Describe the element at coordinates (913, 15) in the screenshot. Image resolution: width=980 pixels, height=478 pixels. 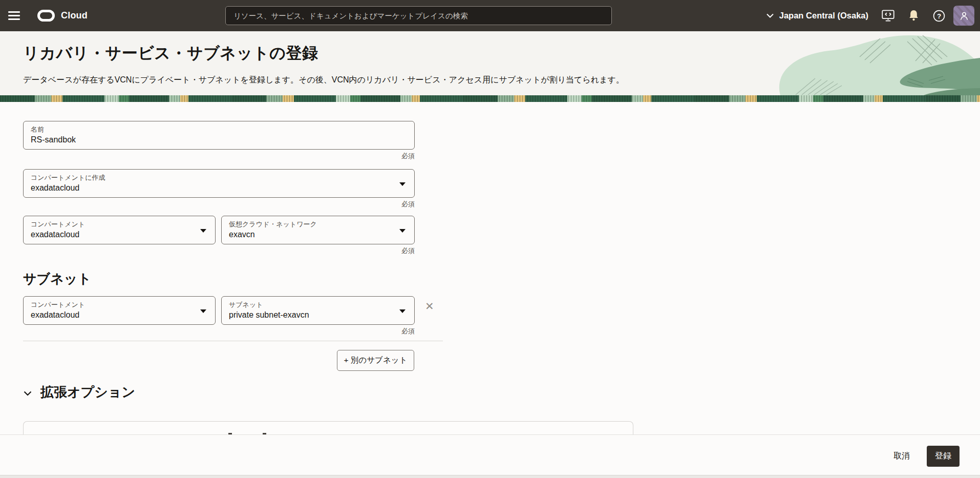
I see `notifications-bell-icon` at that location.